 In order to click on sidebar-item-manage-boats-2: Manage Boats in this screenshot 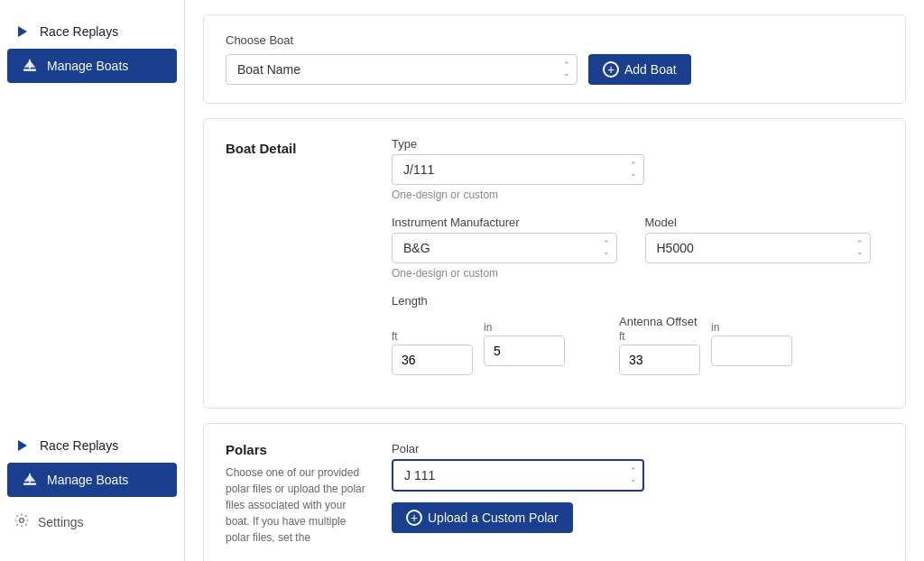, I will do `click(92, 480)`.